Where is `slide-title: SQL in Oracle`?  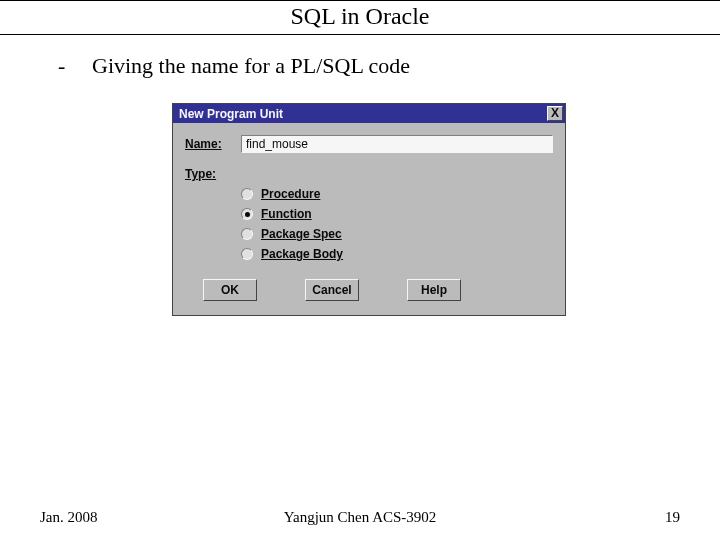 slide-title: SQL in Oracle is located at coordinates (360, 18).